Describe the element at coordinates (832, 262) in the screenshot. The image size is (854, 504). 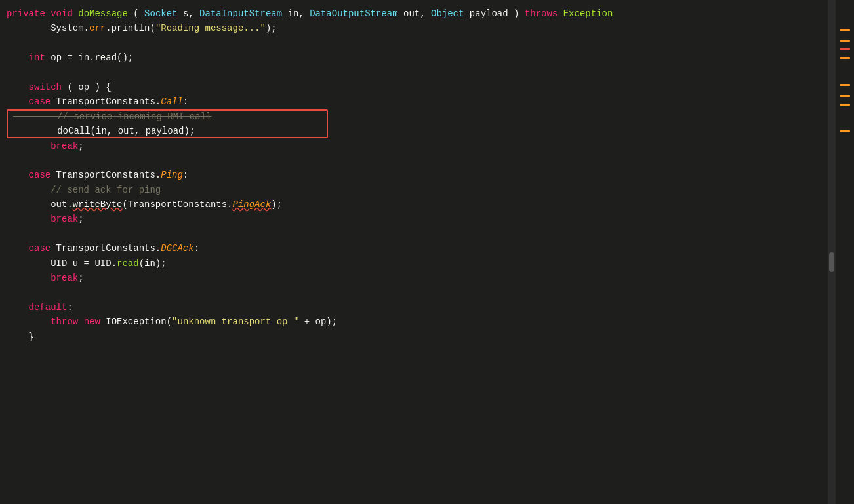
I see `scrollbar-thumb` at that location.